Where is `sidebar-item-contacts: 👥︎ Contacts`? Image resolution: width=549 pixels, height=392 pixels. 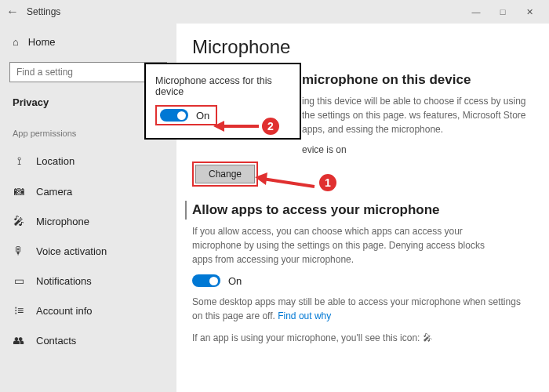
sidebar-item-contacts: 👥︎ Contacts is located at coordinates (93, 340).